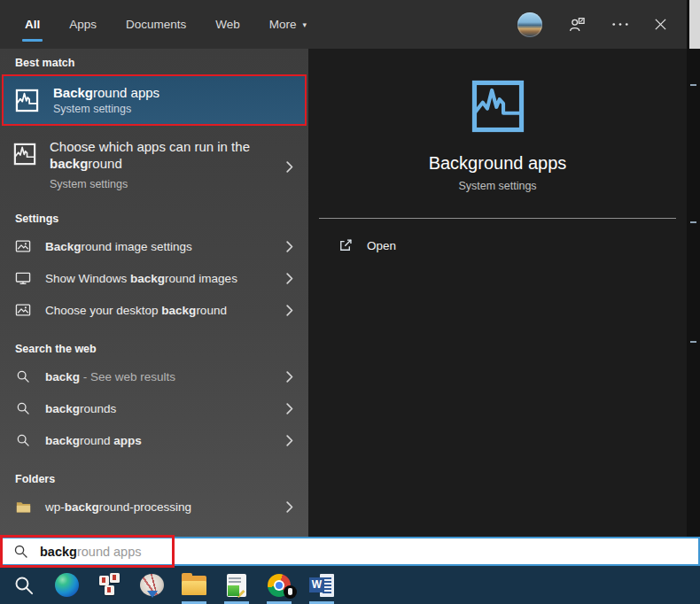 The width and height of the screenshot is (700, 604). Describe the element at coordinates (154, 347) in the screenshot. I see `section-header-search-the-web: Search the web` at that location.